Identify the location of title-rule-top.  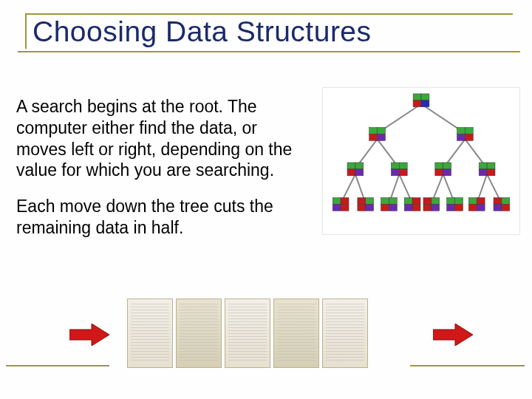
(269, 14).